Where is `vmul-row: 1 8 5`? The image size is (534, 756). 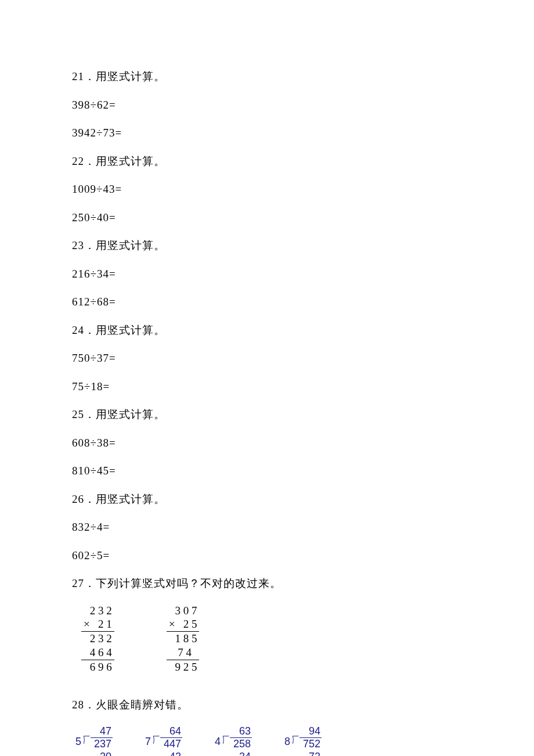 vmul-row: 1 8 5 is located at coordinates (183, 639).